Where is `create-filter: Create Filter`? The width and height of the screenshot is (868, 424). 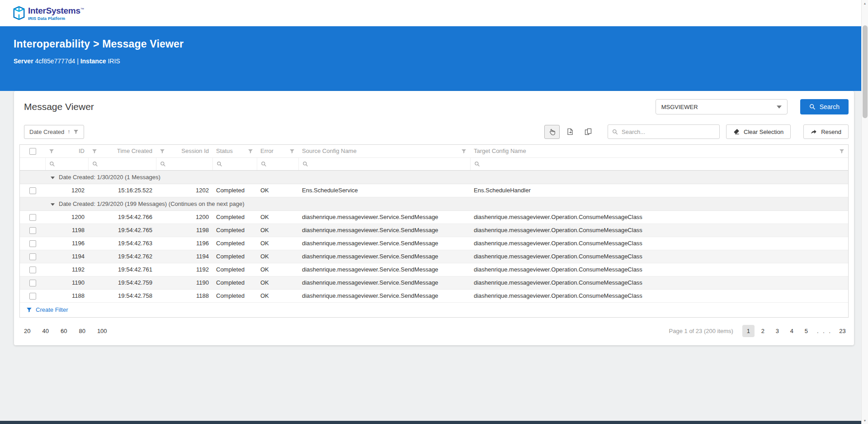 create-filter: Create Filter is located at coordinates (434, 310).